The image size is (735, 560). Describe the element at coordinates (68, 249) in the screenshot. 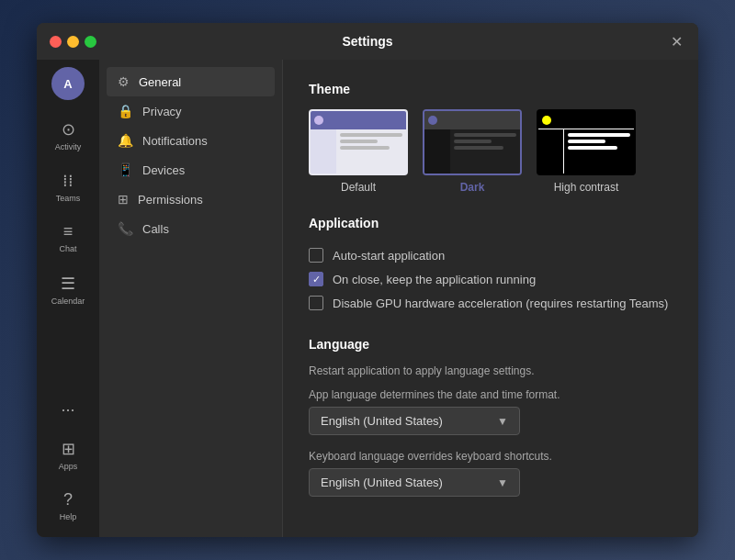

I see `chat-label: Chat` at that location.